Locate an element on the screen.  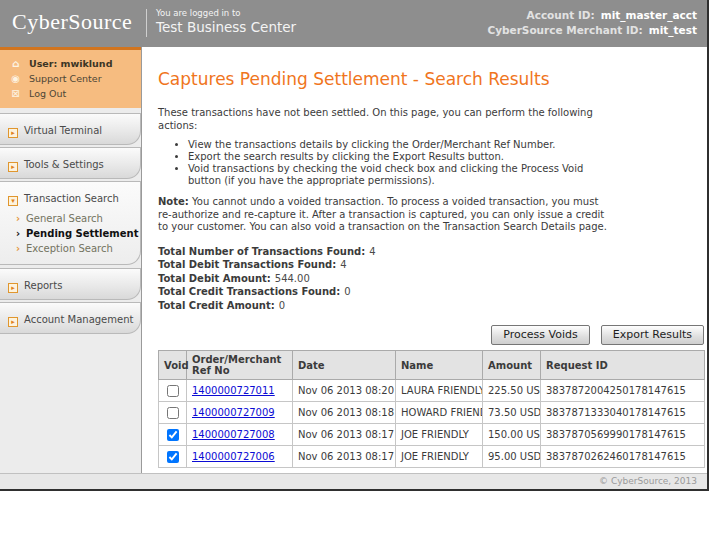
support-icon: ◉ is located at coordinates (16, 78).